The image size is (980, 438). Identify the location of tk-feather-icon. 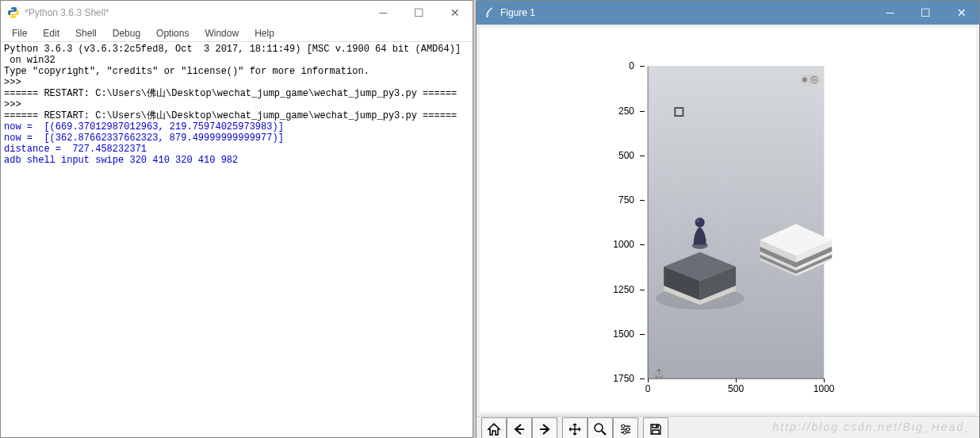
(489, 13).